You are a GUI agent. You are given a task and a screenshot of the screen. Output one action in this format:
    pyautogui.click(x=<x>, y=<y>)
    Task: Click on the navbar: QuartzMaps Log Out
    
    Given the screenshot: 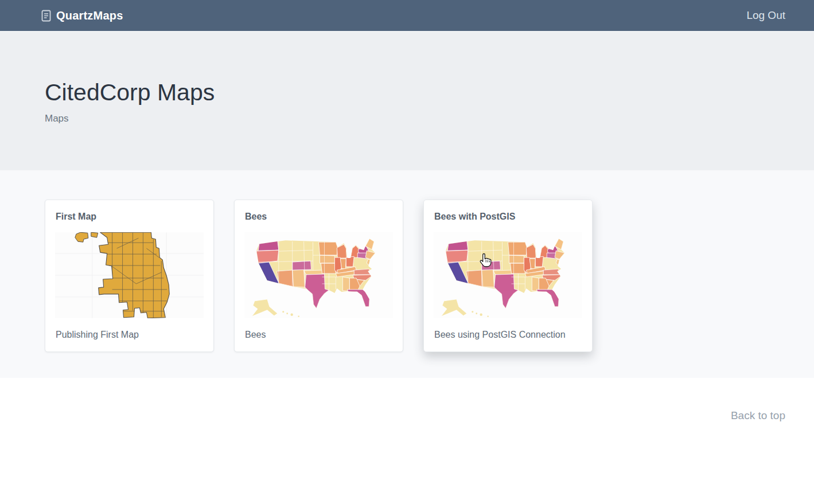 What is the action you would take?
    pyautogui.click(x=407, y=15)
    